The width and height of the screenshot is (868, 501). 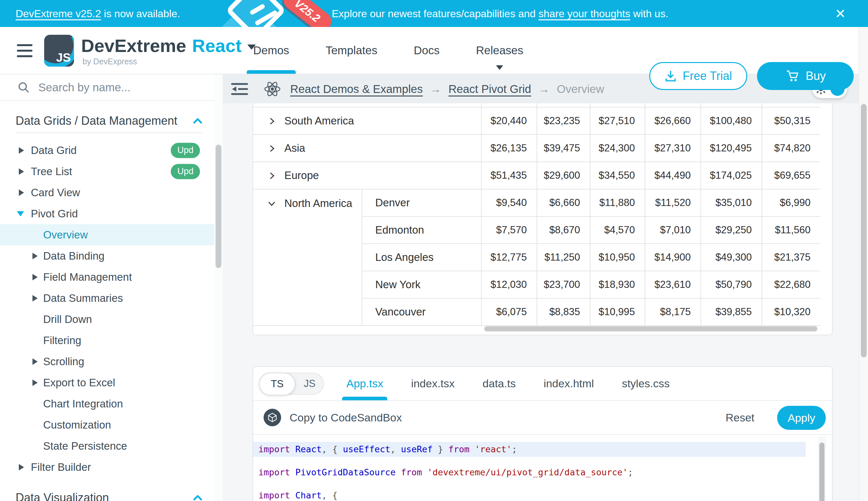 I want to click on brand-block: DevExtreme React by DevExpress, so click(x=168, y=52).